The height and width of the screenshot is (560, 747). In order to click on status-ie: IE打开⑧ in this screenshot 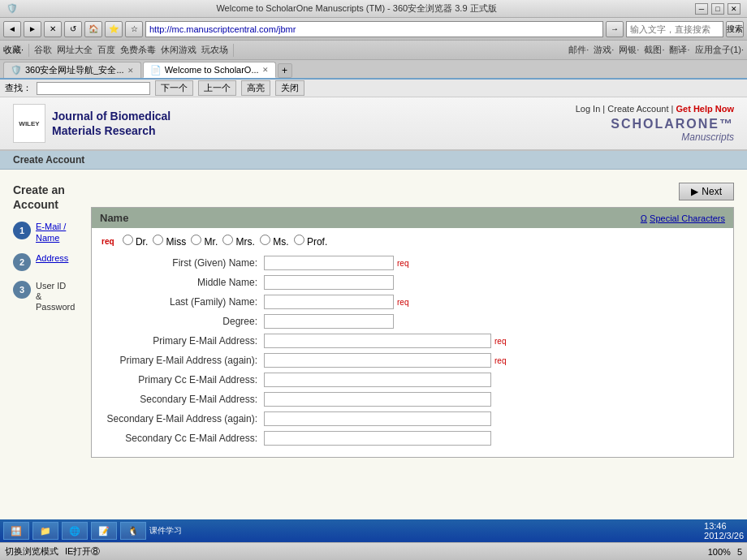, I will do `click(83, 552)`.